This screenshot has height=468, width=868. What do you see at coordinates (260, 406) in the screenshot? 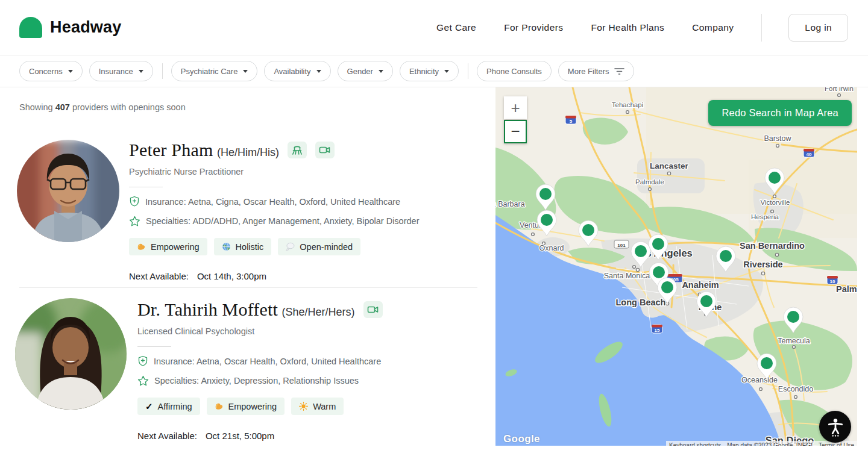
I see `attribute-tags: ✓ Affirming Empowering` at bounding box center [260, 406].